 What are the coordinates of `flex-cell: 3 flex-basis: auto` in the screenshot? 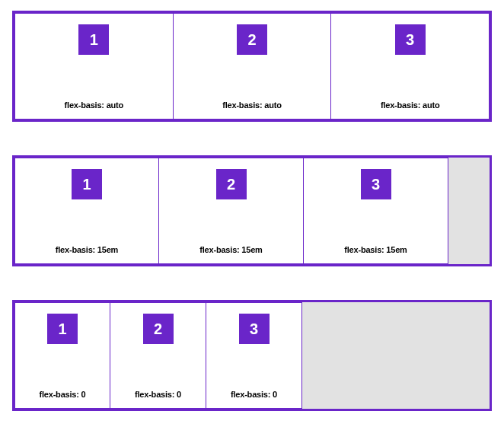 It's located at (410, 66).